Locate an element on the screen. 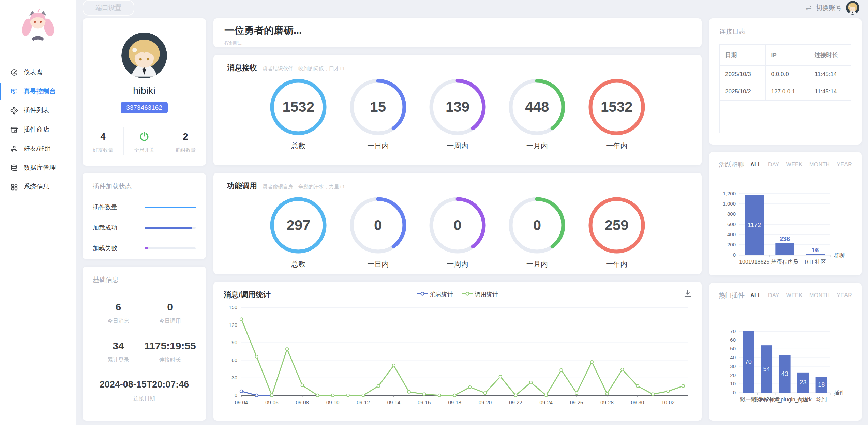 The image size is (868, 425). status-progress-track is located at coordinates (170, 248).